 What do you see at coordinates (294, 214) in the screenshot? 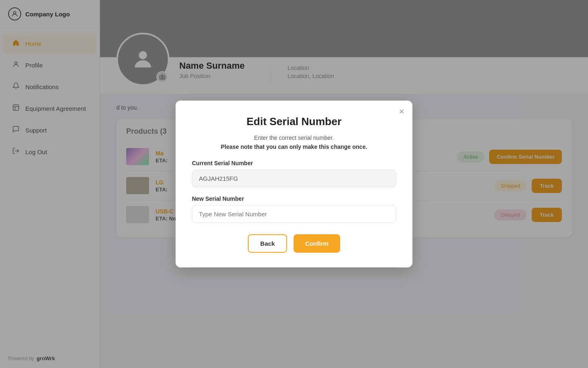
I see `new-serial-input` at bounding box center [294, 214].